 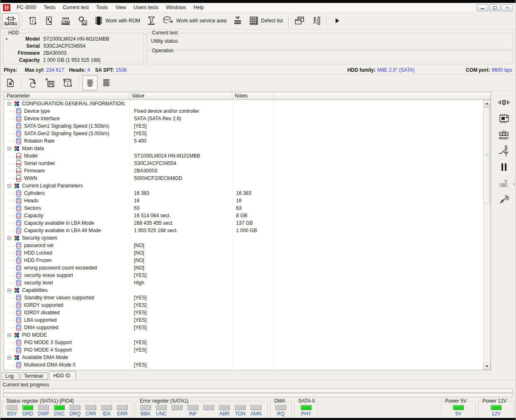 What do you see at coordinates (75, 7) in the screenshot?
I see `menu-item-current-test: Current test` at bounding box center [75, 7].